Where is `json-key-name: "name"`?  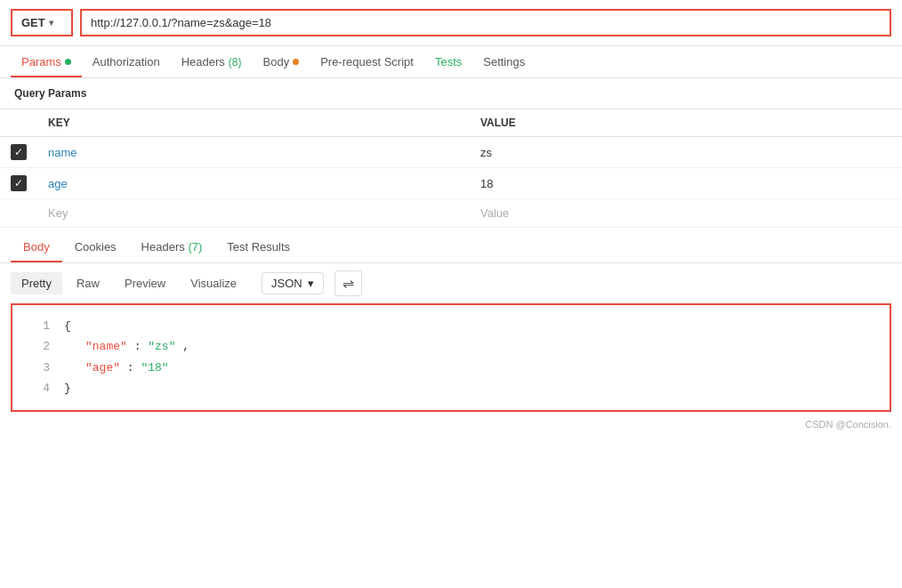
json-key-name: "name" is located at coordinates (107, 347).